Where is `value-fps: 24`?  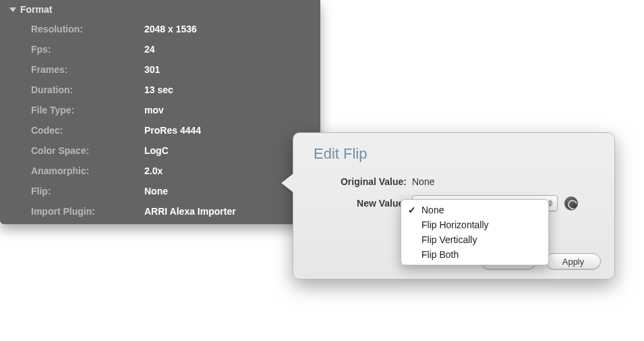
value-fps: 24 is located at coordinates (150, 49).